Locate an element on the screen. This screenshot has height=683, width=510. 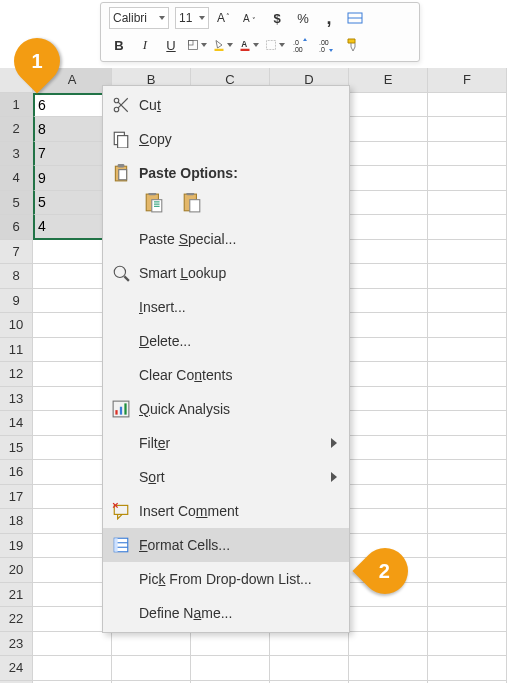
row-header: 23 is located at coordinates (16, 644).